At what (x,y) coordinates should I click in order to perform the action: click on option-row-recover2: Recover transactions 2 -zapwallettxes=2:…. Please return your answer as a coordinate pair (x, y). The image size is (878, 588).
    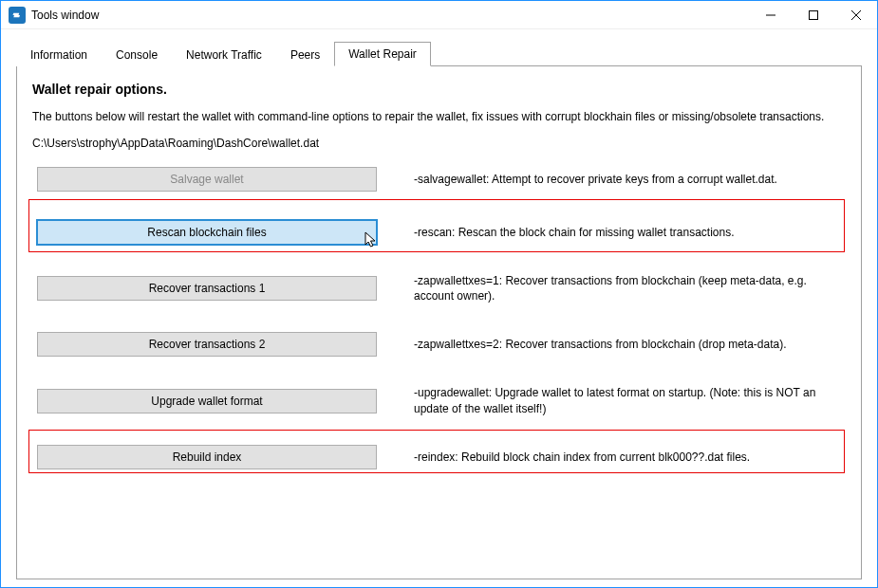
    Looking at the image, I should click on (439, 344).